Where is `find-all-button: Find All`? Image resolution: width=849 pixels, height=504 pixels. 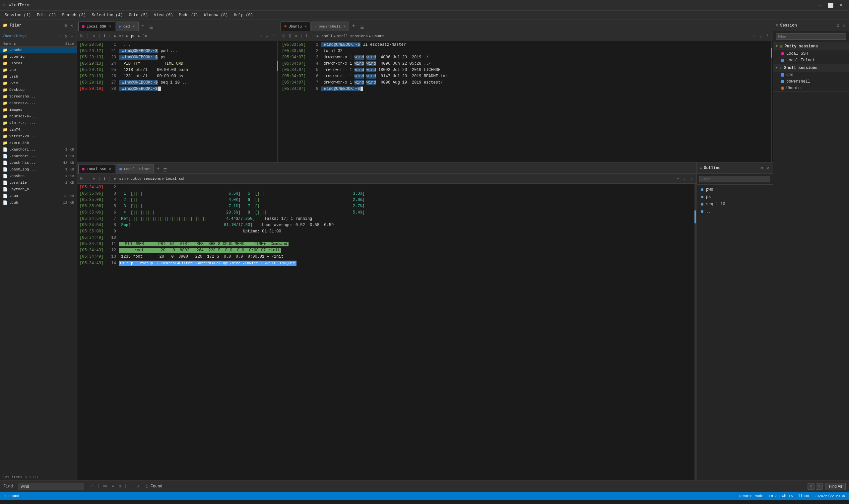
find-all-button: Find All is located at coordinates (835, 486).